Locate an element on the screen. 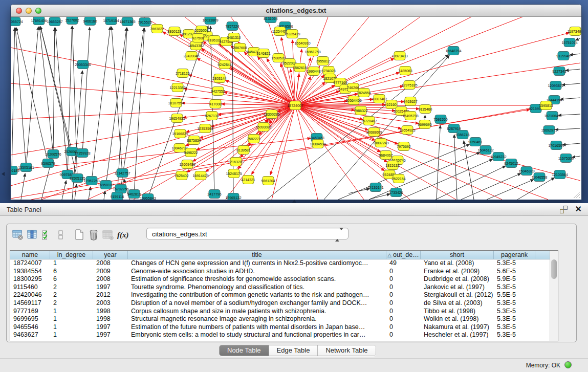 This screenshot has height=372, width=588. delete-button is located at coordinates (94, 235).